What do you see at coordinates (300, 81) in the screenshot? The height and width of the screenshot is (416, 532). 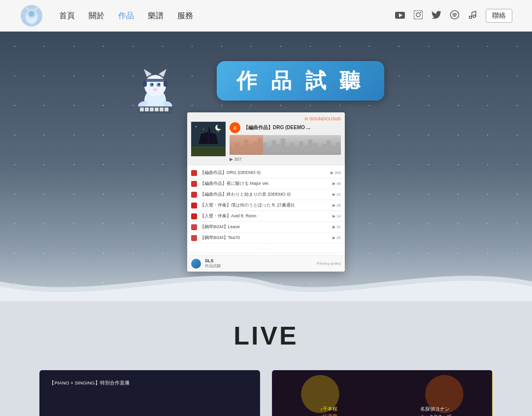 I see `hero-title: 作 品 試 聽` at bounding box center [300, 81].